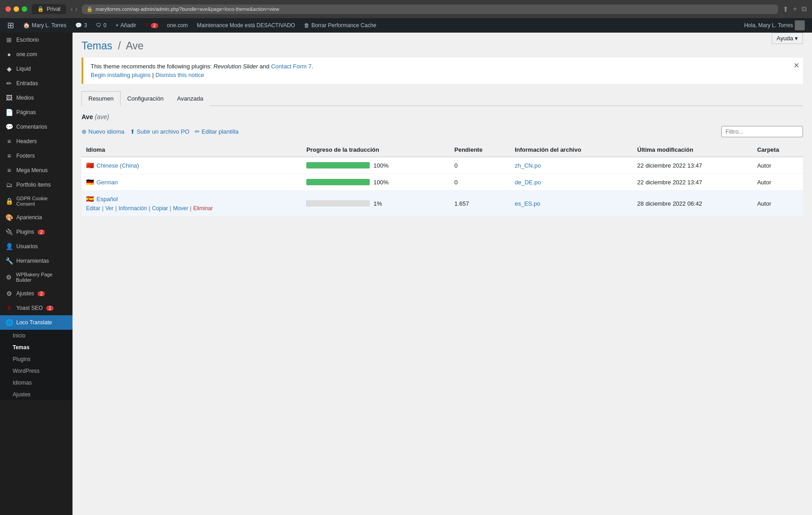 The width and height of the screenshot is (812, 515). Describe the element at coordinates (107, 182) in the screenshot. I see `lang-name-link: German` at that location.